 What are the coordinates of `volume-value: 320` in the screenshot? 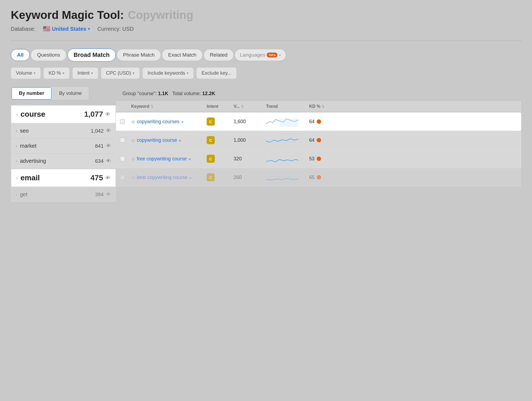 It's located at (238, 159).